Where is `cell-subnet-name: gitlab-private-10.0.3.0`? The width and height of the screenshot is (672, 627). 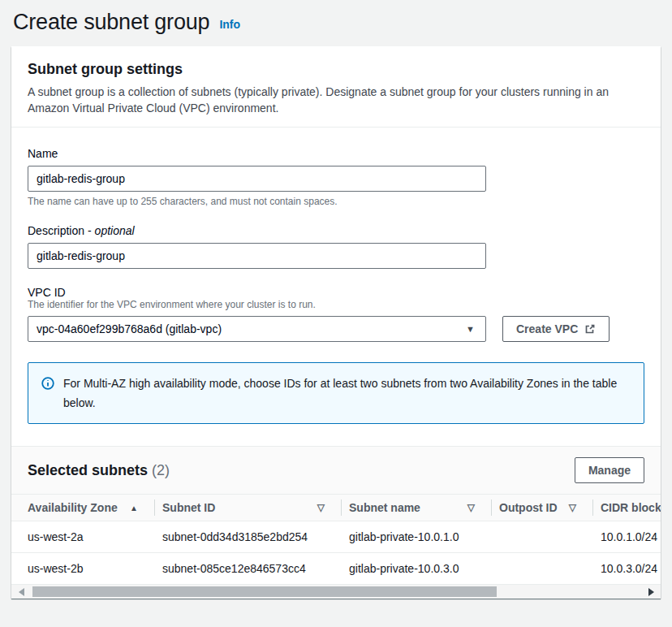 cell-subnet-name: gitlab-private-10.0.3.0 is located at coordinates (416, 569).